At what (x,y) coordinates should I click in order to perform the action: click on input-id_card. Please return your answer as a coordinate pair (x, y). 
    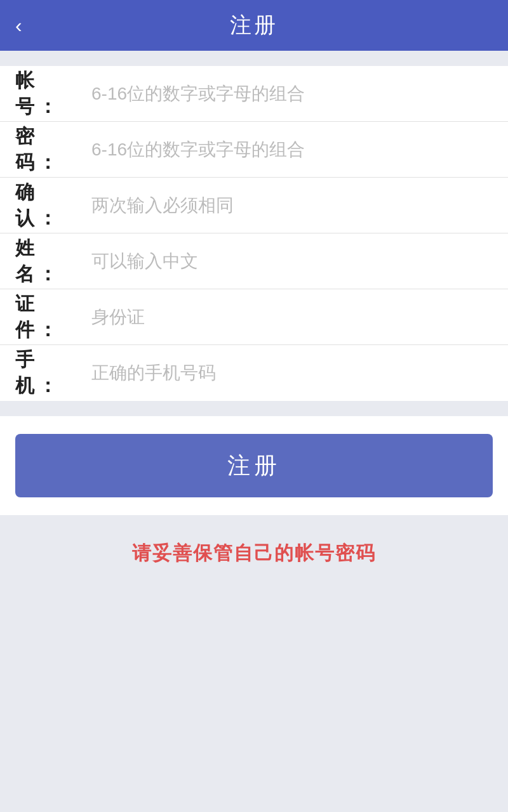
    Looking at the image, I should click on (292, 317).